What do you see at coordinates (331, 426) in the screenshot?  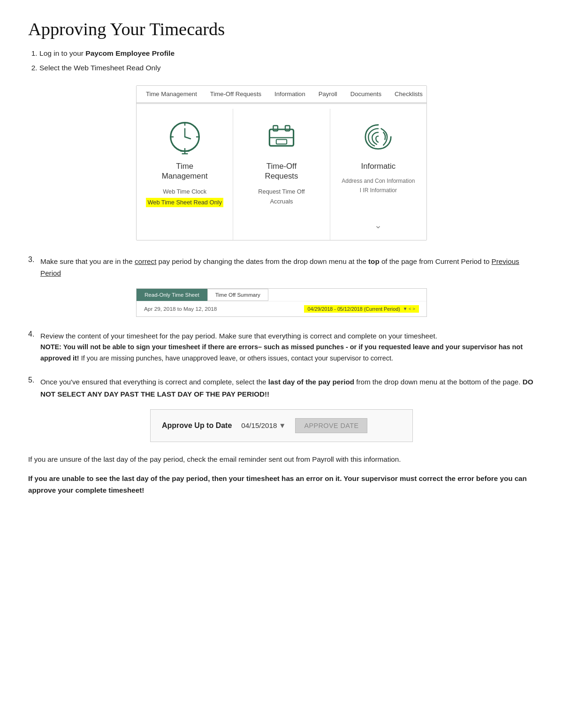 I see `approve-date-button: APPROVE DATE` at bounding box center [331, 426].